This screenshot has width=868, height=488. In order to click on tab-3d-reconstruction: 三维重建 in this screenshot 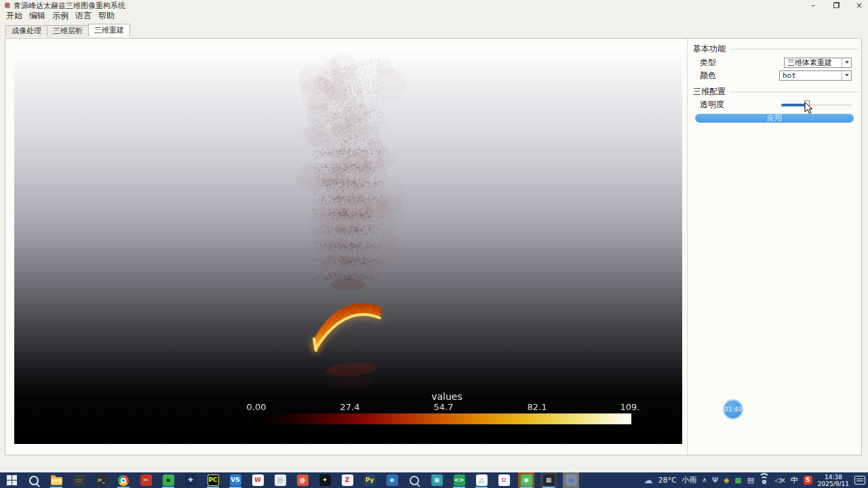, I will do `click(109, 30)`.